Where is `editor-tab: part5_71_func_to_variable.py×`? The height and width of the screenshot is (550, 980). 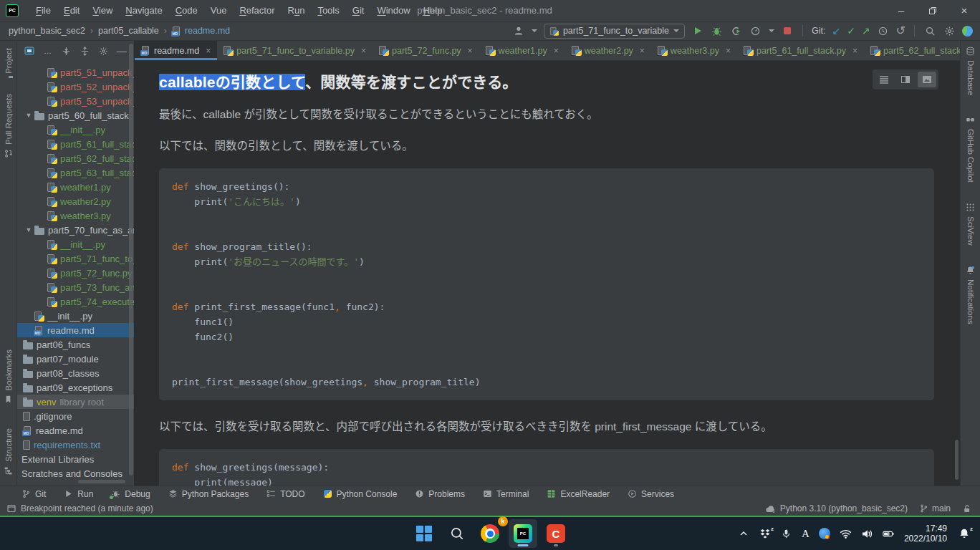 editor-tab: part5_71_func_to_variable.py× is located at coordinates (295, 50).